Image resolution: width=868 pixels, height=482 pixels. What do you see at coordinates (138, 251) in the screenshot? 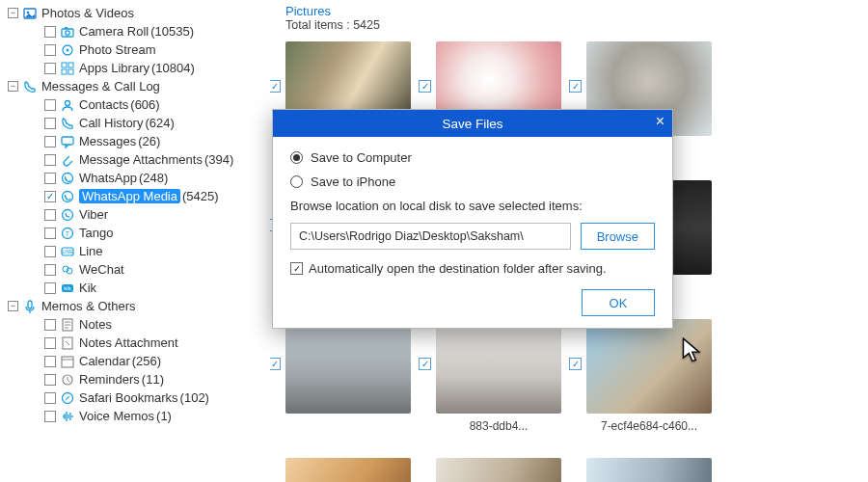
I see `tree-item: LINELine` at bounding box center [138, 251].